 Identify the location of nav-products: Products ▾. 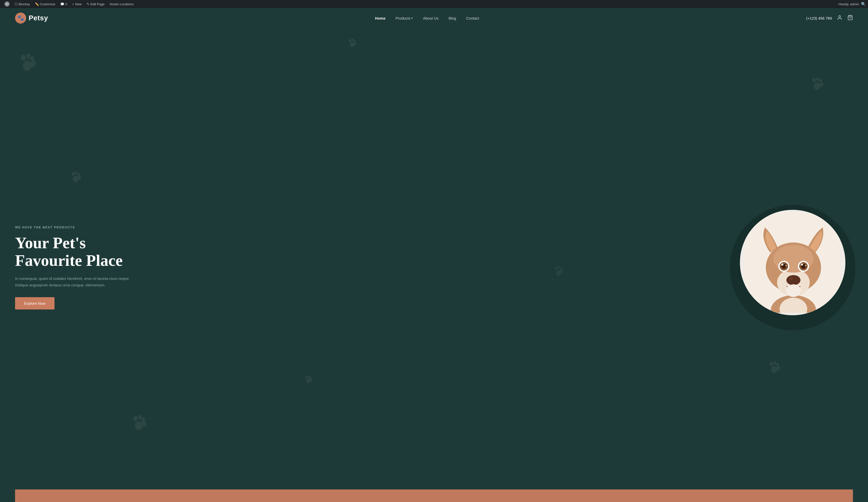
(404, 18).